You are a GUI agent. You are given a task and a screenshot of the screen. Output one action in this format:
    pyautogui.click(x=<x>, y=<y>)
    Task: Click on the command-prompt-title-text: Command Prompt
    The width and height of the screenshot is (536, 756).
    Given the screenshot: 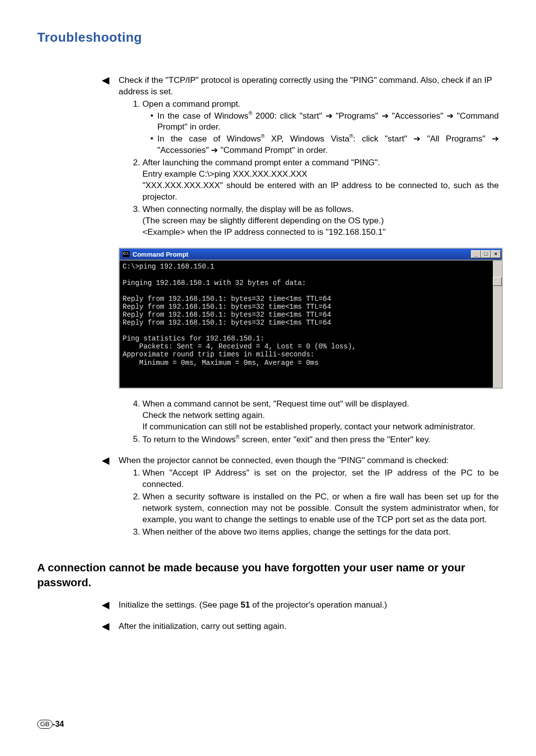 What is the action you would take?
    pyautogui.click(x=161, y=255)
    